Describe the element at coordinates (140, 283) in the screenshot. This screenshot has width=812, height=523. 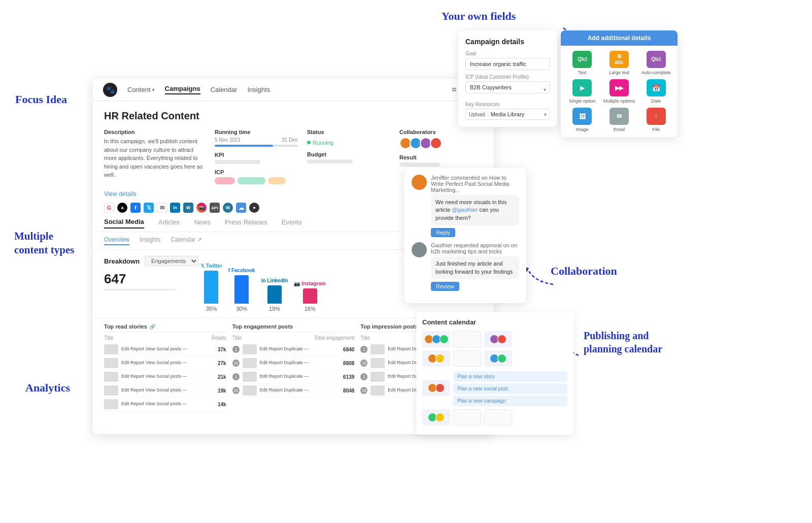
I see `big-number-col: 647` at that location.